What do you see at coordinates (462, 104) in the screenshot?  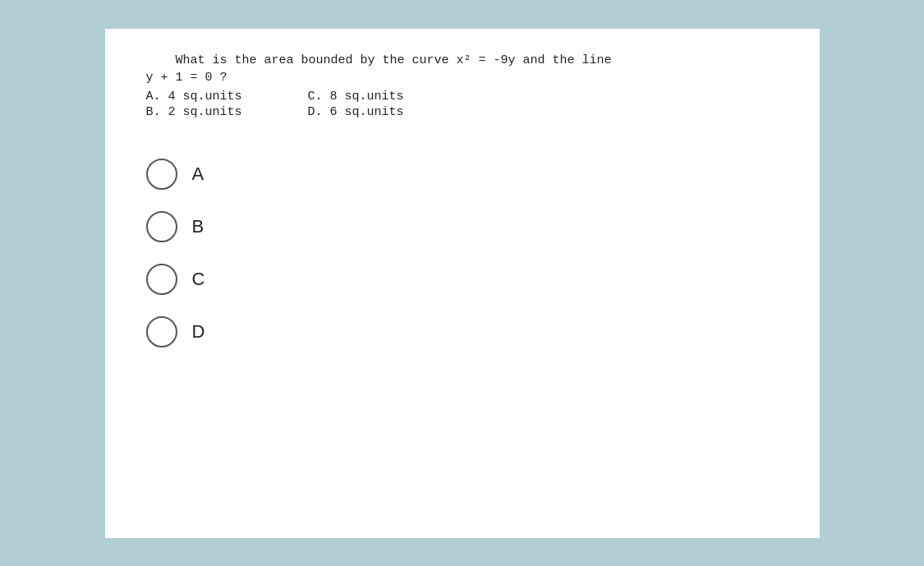 I see `choices-row: A. 4 sq.units B. 2 sq.units C. 8 sq.unit…` at bounding box center [462, 104].